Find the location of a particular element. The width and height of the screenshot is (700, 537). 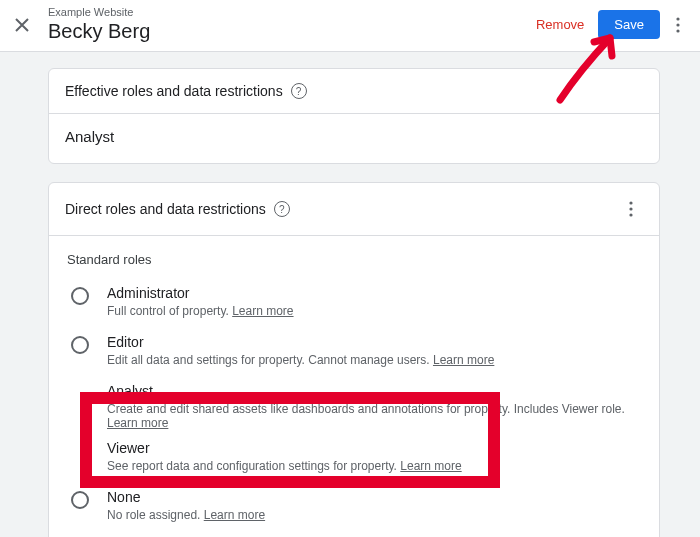

role-desc: No role assigned. Learn more is located at coordinates (186, 515).